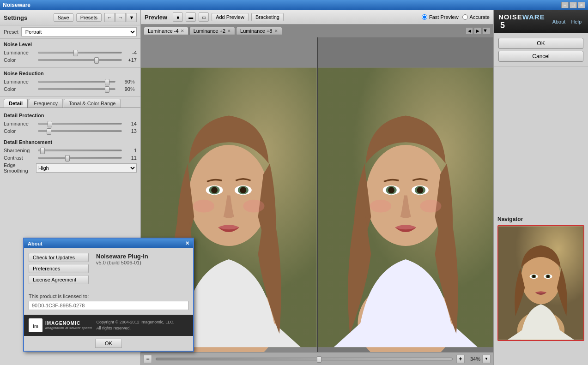 This screenshot has width=588, height=365. What do you see at coordinates (229, 31) in the screenshot?
I see `bracket-tab-1-close: ✕` at bounding box center [229, 31].